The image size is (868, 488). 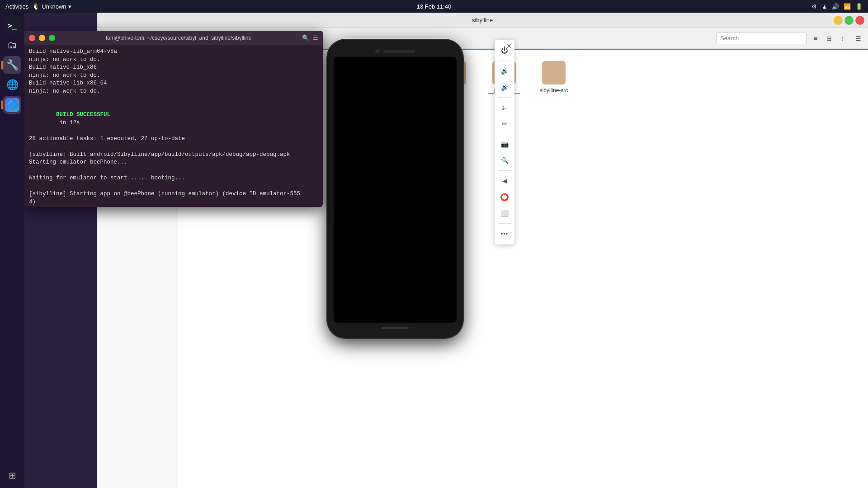 I want to click on emulator-toolbar: ✕ ⏻ 🔉 🔊 🏷 ✏ 📷 🔍 ◀ ⭕ ⬜ •••, so click(x=505, y=142).